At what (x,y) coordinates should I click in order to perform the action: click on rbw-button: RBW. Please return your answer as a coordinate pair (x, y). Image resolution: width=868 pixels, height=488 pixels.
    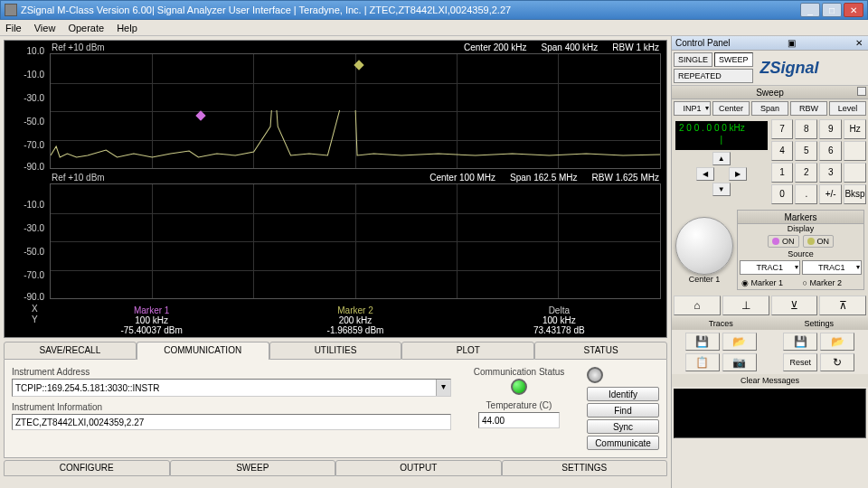
    Looking at the image, I should click on (808, 108).